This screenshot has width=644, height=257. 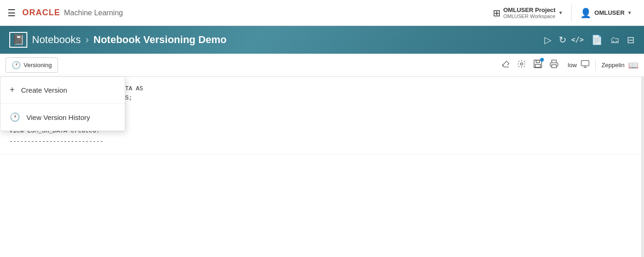 What do you see at coordinates (528, 13) in the screenshot?
I see `project-selector: ⊞ OMLUSER Project OMLUSER Workspace ▼` at bounding box center [528, 13].